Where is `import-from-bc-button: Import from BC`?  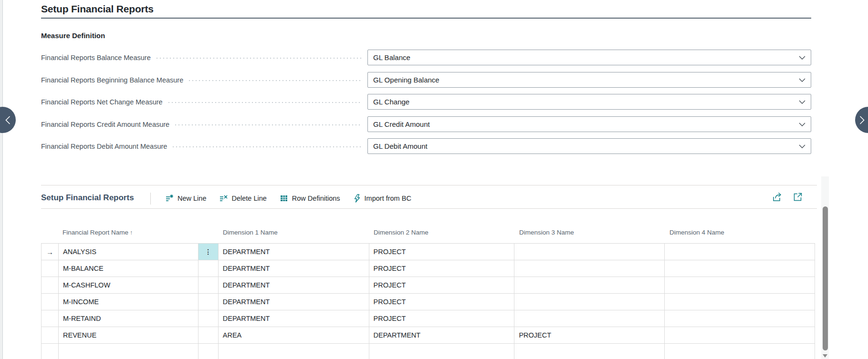
import-from-bc-button: Import from BC is located at coordinates (382, 198).